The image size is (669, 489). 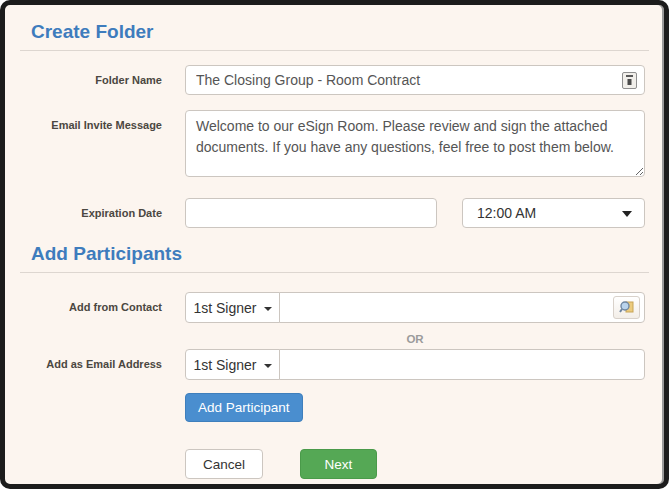 What do you see at coordinates (224, 365) in the screenshot?
I see `email-role-value: 1st Signer` at bounding box center [224, 365].